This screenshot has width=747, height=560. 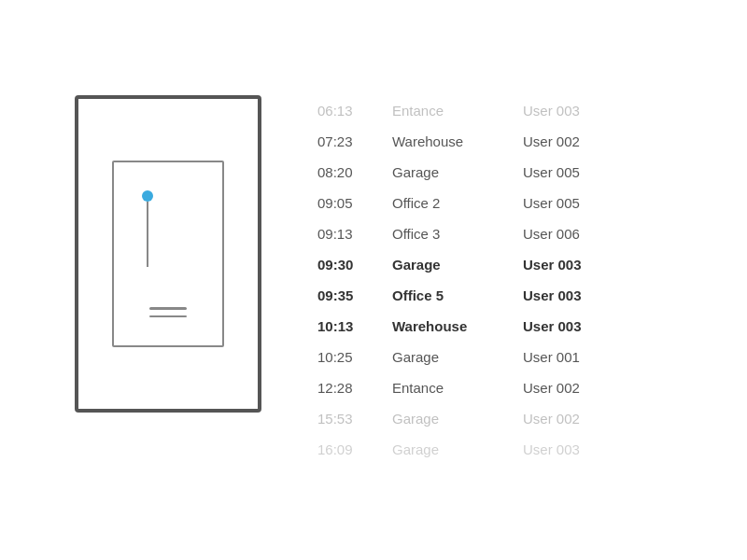 What do you see at coordinates (148, 196) in the screenshot?
I see `door-knob-dot` at bounding box center [148, 196].